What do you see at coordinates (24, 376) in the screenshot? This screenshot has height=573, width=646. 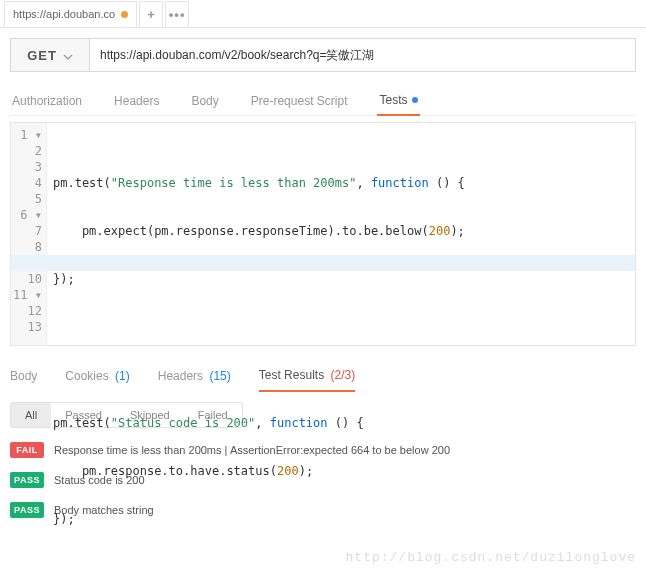 I see `restab-body: Body` at bounding box center [24, 376].